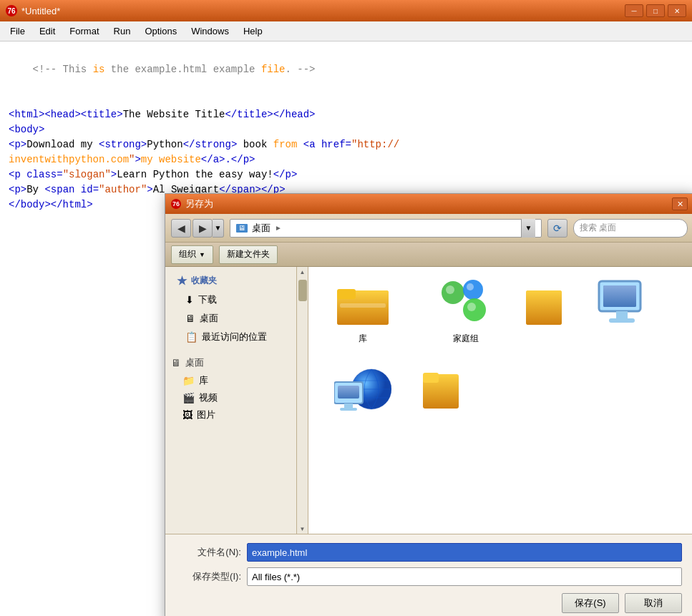 The height and width of the screenshot is (616, 692). What do you see at coordinates (248, 255) in the screenshot?
I see `new-folder-button: 新建文件夹` at bounding box center [248, 255].